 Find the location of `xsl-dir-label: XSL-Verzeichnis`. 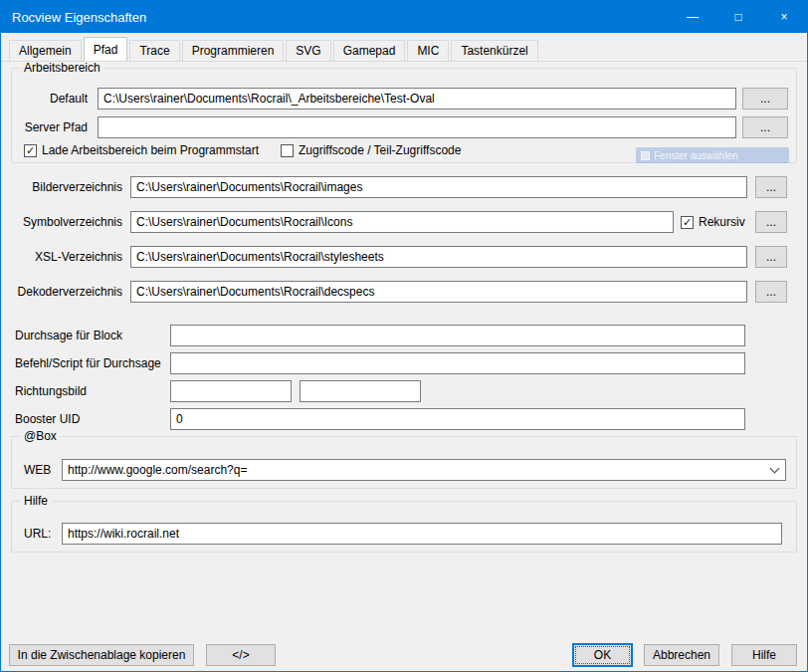

xsl-dir-label: XSL-Verzeichnis is located at coordinates (67, 257).